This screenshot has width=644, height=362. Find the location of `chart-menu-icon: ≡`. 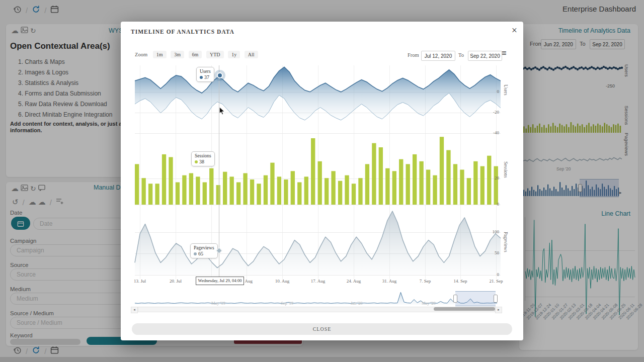

chart-menu-icon: ≡ is located at coordinates (504, 53).